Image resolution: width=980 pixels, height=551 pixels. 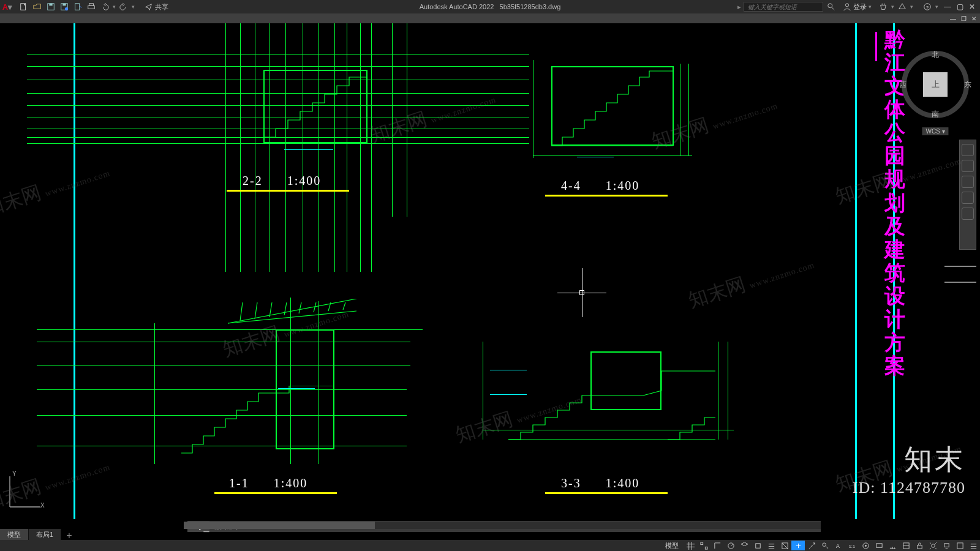 What do you see at coordinates (968, 195) in the screenshot?
I see `navigation-bar` at bounding box center [968, 195].